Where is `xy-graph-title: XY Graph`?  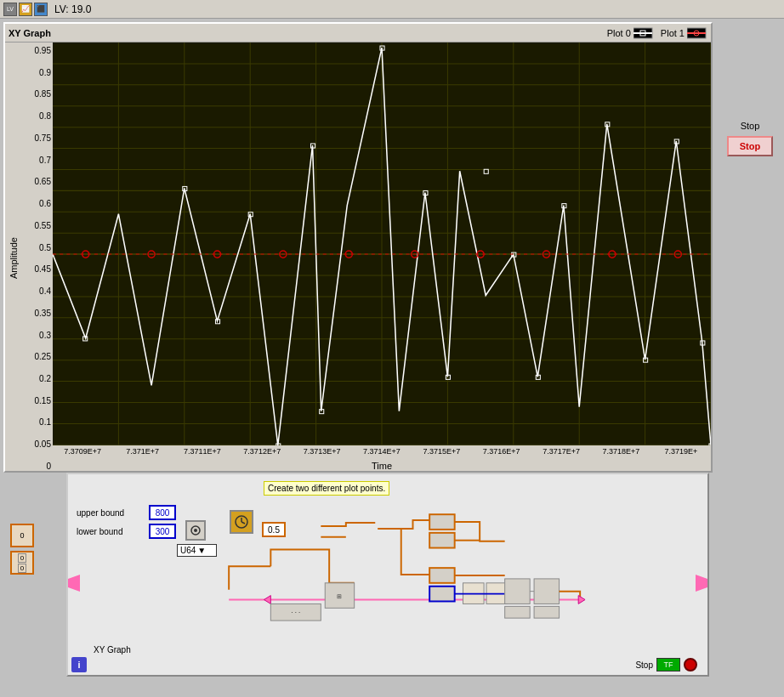
xy-graph-title: XY Graph is located at coordinates (30, 33).